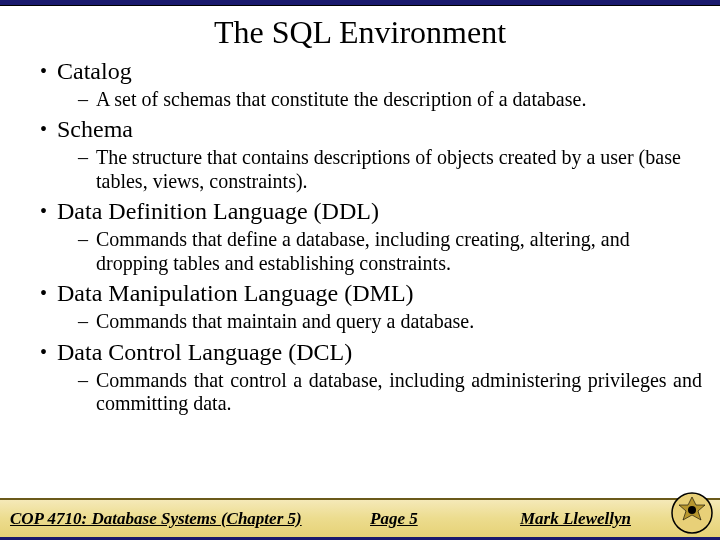 Image resolution: width=720 pixels, height=540 pixels. What do you see at coordinates (394, 519) in the screenshot?
I see `footer-page: Page 5` at bounding box center [394, 519].